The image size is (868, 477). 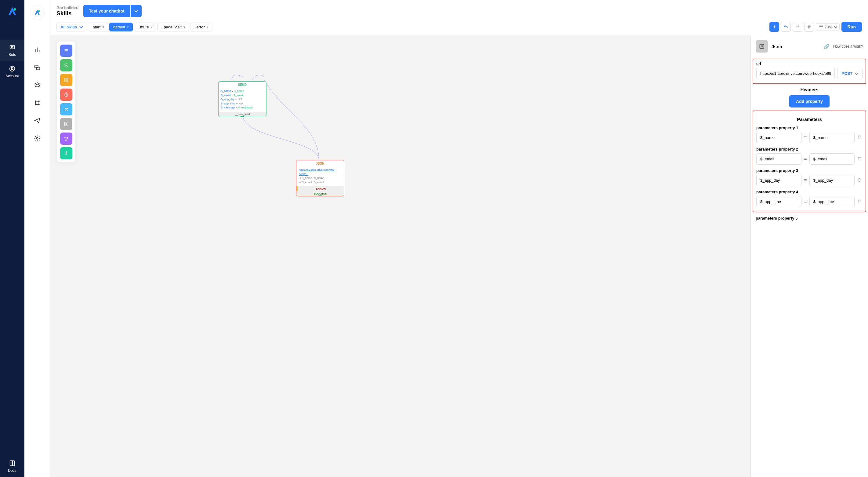 What do you see at coordinates (774, 27) in the screenshot?
I see `add-button` at bounding box center [774, 27].